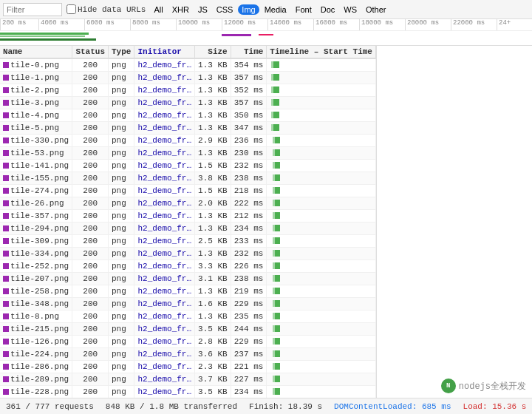  I want to click on cell-name: tile-228.png, so click(36, 392).